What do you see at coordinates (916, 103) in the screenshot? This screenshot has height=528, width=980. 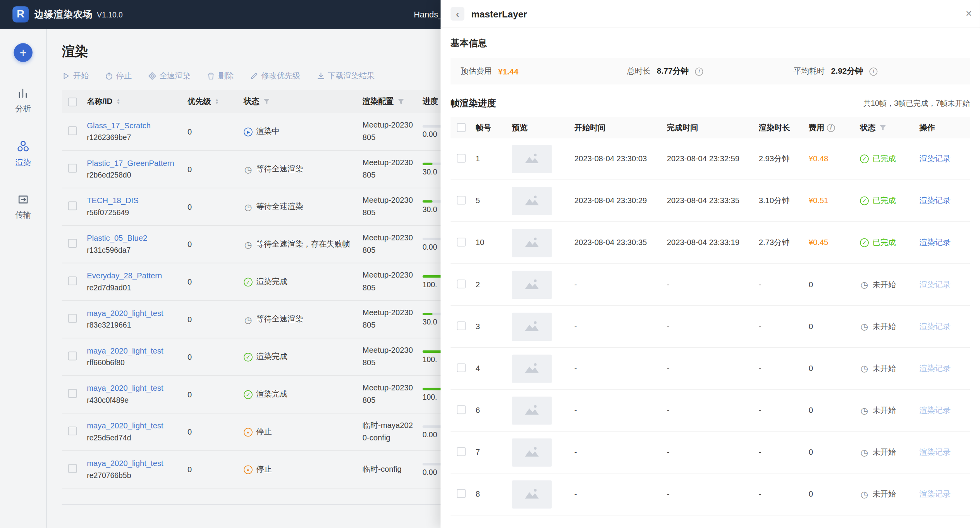 I see `frames-summary: 共10帧，3帧已完成，7帧未开始` at bounding box center [916, 103].